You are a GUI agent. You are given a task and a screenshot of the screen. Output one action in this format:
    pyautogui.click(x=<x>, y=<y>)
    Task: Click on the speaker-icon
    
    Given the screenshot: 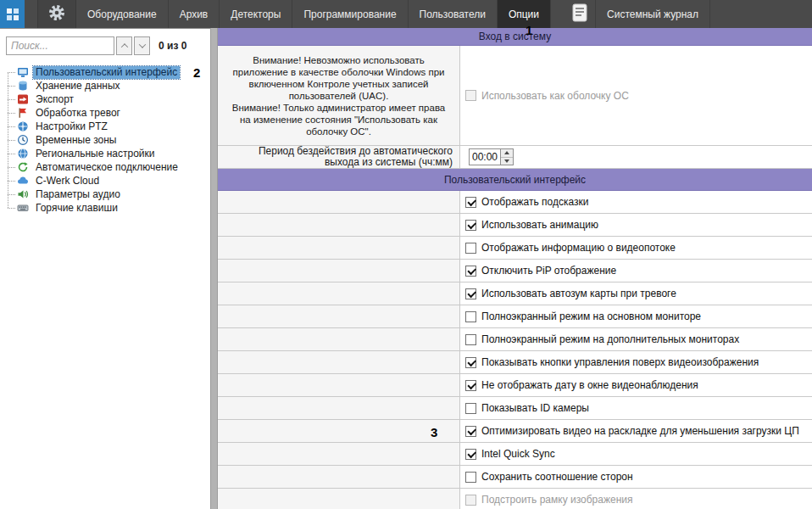 What is the action you would take?
    pyautogui.click(x=24, y=194)
    